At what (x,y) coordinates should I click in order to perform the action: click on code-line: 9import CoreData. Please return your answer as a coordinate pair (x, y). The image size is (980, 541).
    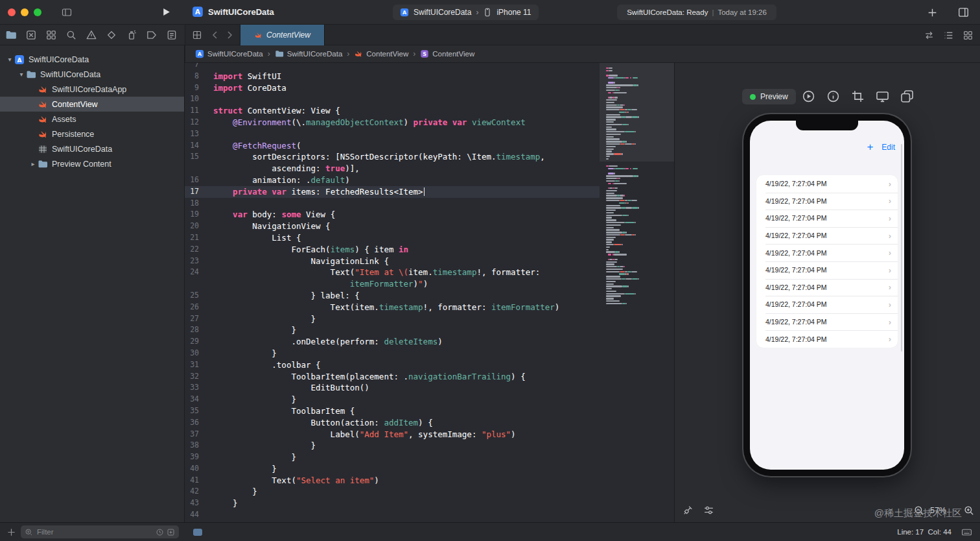
    Looking at the image, I should click on (392, 88).